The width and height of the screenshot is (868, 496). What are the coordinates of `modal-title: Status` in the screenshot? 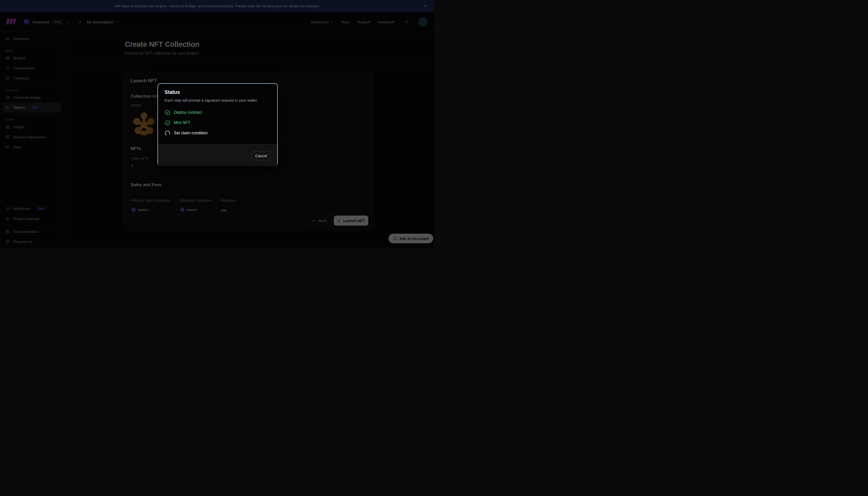 It's located at (172, 92).